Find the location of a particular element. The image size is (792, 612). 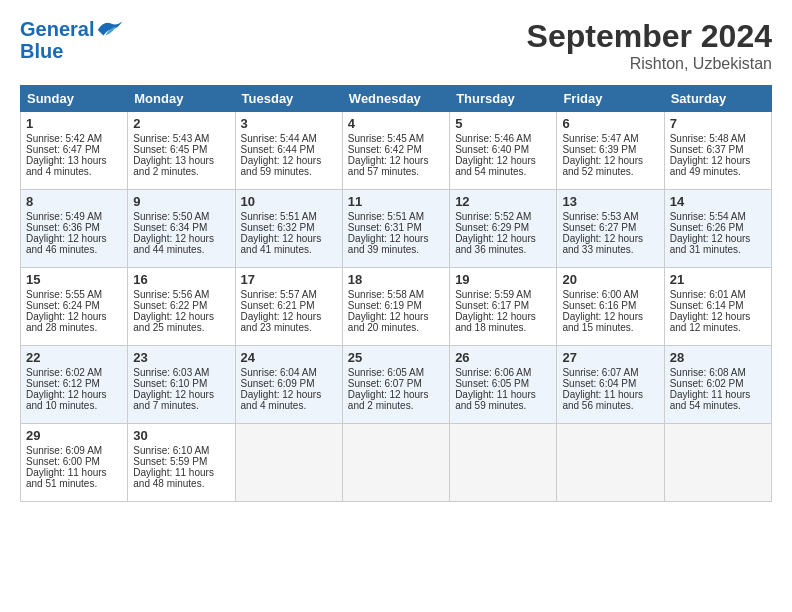

calendar-cell: 19Sunrise: 5:59 AMSunset: 6:17 PMDayligh… is located at coordinates (504, 307).